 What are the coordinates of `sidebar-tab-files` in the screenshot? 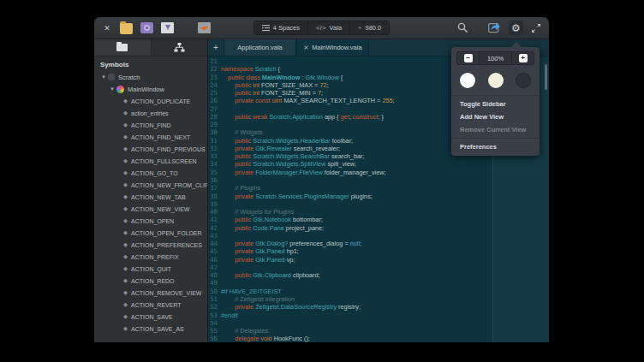 It's located at (123, 48).